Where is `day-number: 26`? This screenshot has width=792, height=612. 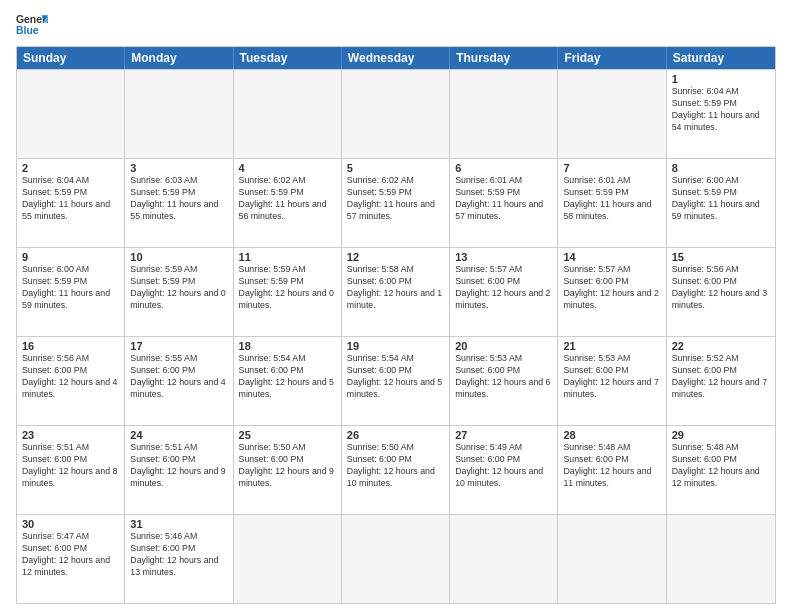 day-number: 26 is located at coordinates (396, 435).